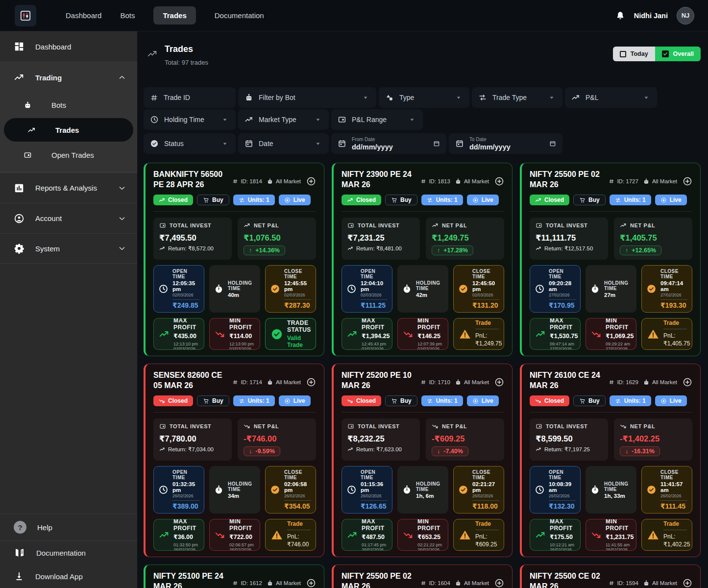 The image size is (708, 588). Describe the element at coordinates (381, 449) in the screenshot. I see `return-amount: Return: ₹7,623.00` at that location.